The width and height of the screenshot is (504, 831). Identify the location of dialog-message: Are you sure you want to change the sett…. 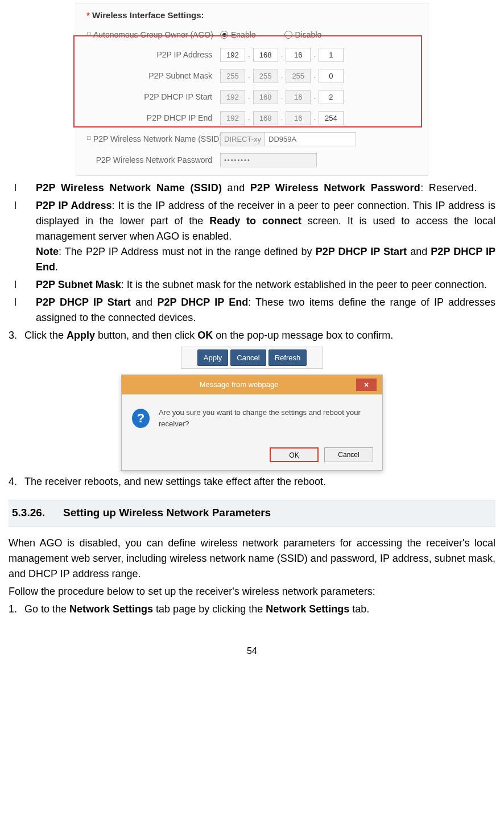
(265, 418).